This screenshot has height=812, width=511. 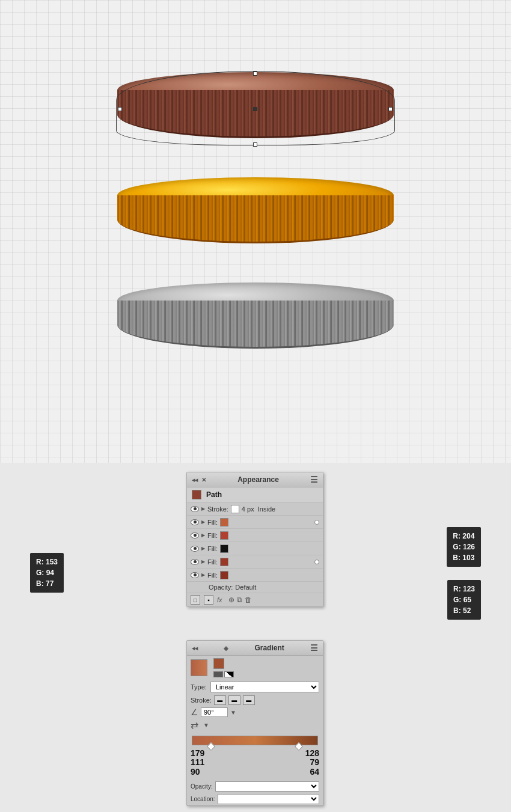 I want to click on right-g-value: 79, so click(x=313, y=762).